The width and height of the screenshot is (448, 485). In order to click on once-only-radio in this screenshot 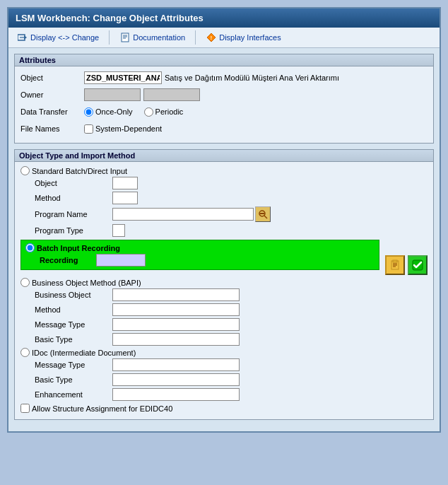, I will do `click(89, 112)`.